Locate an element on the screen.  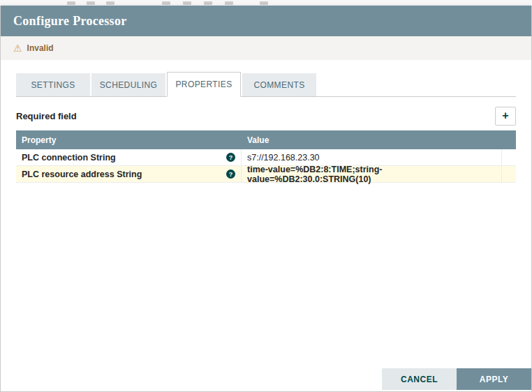
tab-settings: SETTINGS is located at coordinates (53, 85).